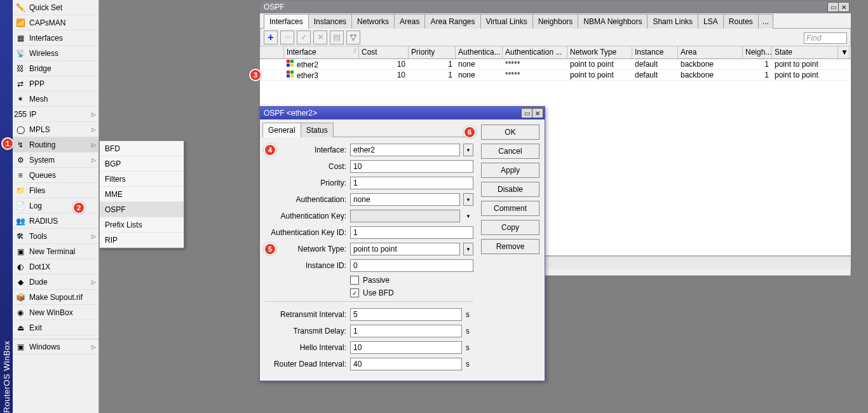  I want to click on tab-sham-links: Sham Links, so click(672, 22).